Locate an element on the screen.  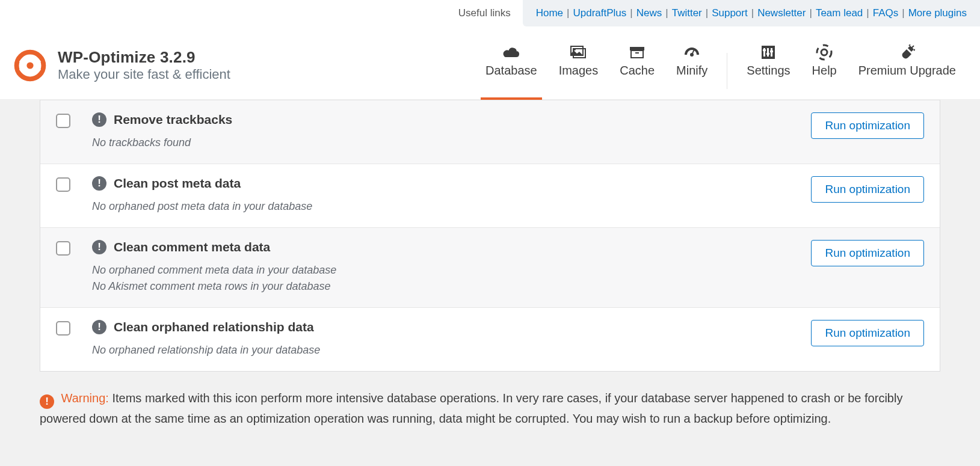
row-main: !Clean comment meta dataNo orphaned comm… is located at coordinates (451, 266).